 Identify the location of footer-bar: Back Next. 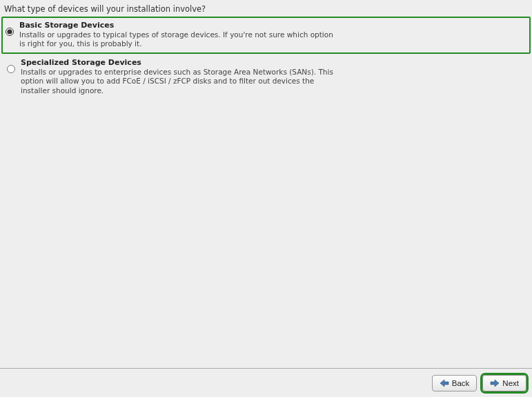
(266, 383).